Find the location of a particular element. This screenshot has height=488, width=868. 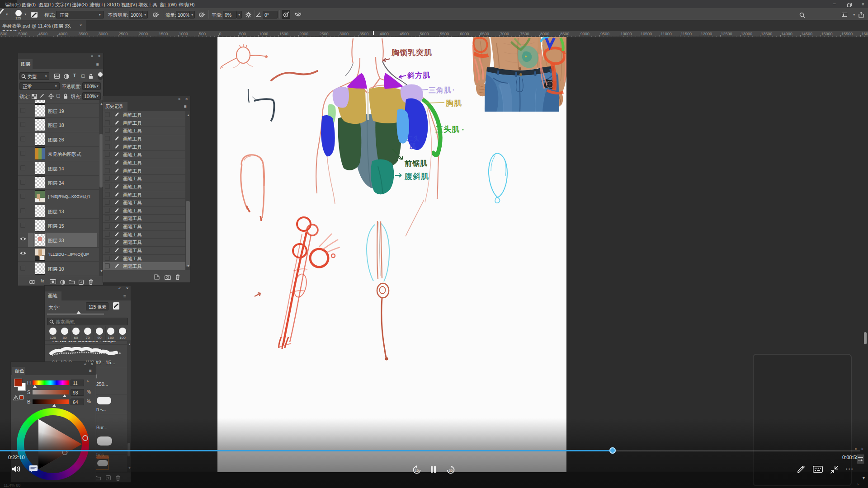

svg-text: 胸肌 is located at coordinates (454, 103).